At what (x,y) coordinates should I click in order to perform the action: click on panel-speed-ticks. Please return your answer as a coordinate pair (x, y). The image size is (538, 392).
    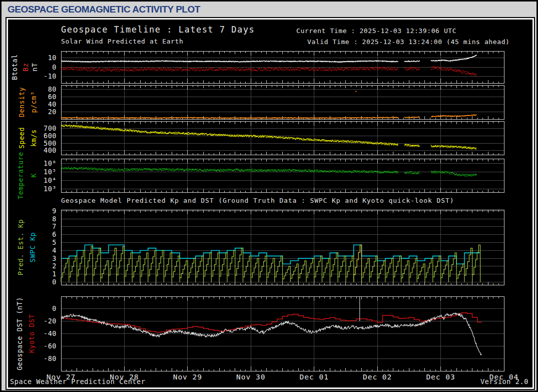
    Looking at the image, I should click on (283, 138).